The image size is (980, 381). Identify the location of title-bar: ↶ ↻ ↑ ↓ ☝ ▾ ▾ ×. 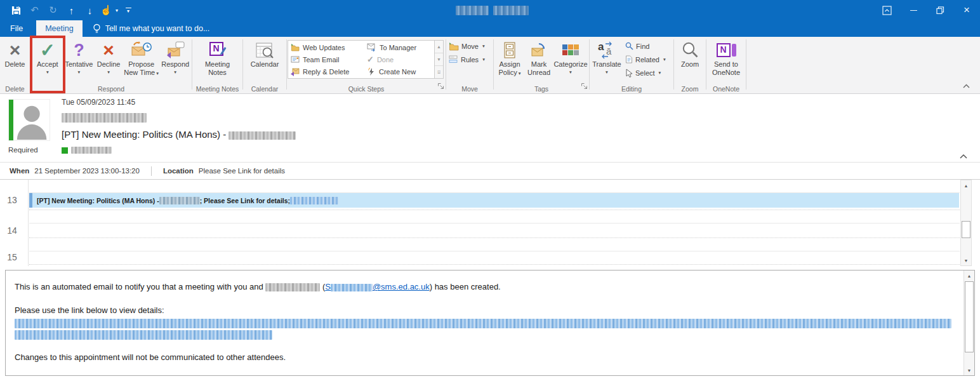
(490, 10).